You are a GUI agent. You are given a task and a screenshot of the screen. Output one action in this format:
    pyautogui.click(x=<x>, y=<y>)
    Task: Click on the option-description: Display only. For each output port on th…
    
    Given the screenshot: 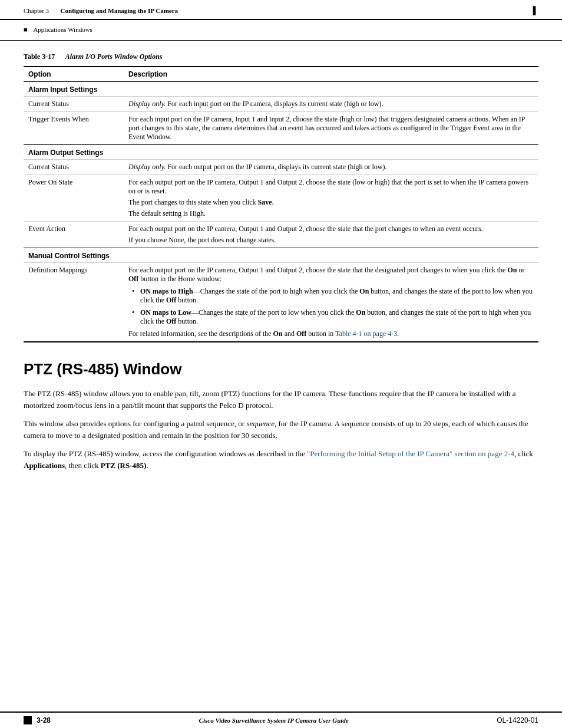 What is the action you would take?
    pyautogui.click(x=331, y=167)
    